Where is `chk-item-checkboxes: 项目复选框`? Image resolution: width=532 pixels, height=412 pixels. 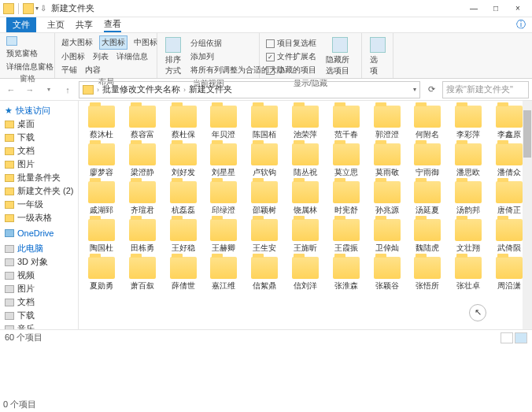
chk-item-checkboxes: 项目复选框 is located at coordinates (291, 43).